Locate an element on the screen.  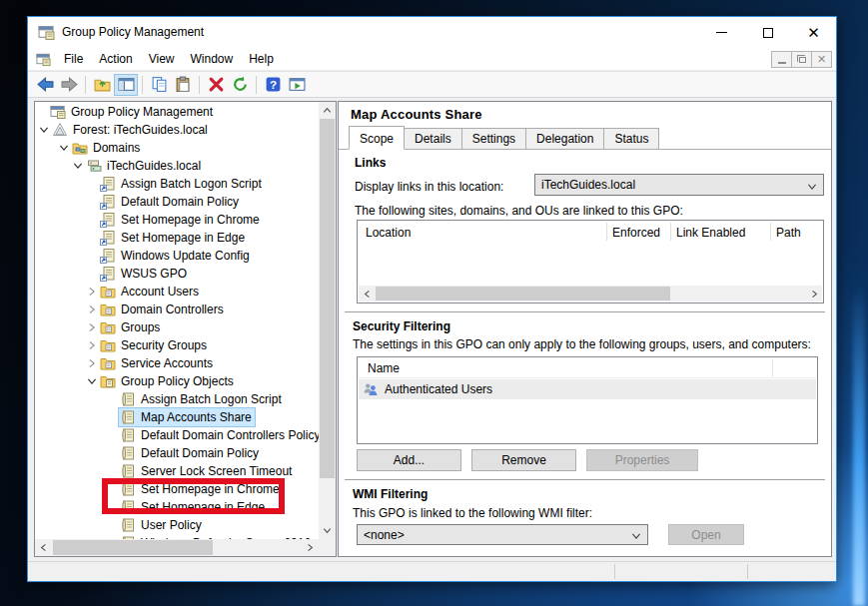
remove-button: Remove is located at coordinates (523, 460).